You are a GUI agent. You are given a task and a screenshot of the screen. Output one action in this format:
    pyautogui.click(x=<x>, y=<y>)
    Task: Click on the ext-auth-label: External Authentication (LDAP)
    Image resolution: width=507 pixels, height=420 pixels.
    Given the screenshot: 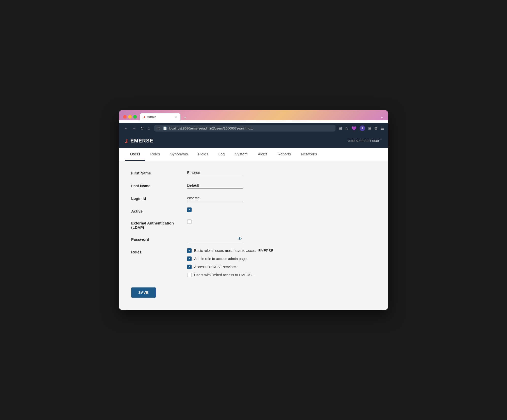 What is the action you would take?
    pyautogui.click(x=159, y=224)
    